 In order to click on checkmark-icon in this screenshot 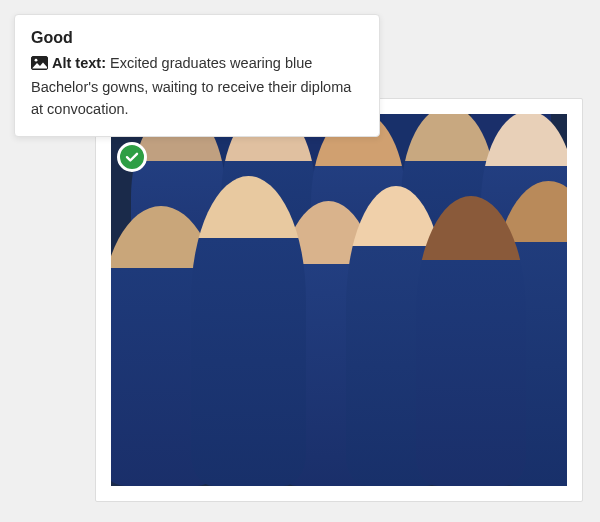, I will do `click(132, 157)`.